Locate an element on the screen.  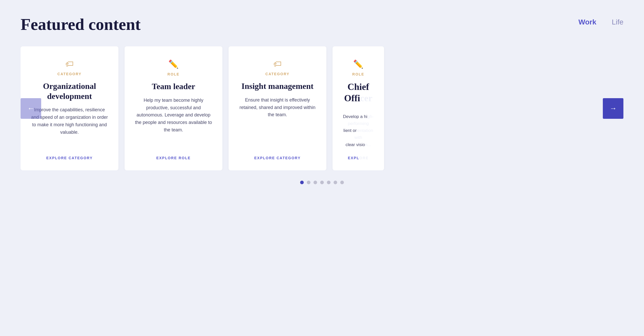
card-2-description: Help my team become highly productive, s… is located at coordinates (173, 122).